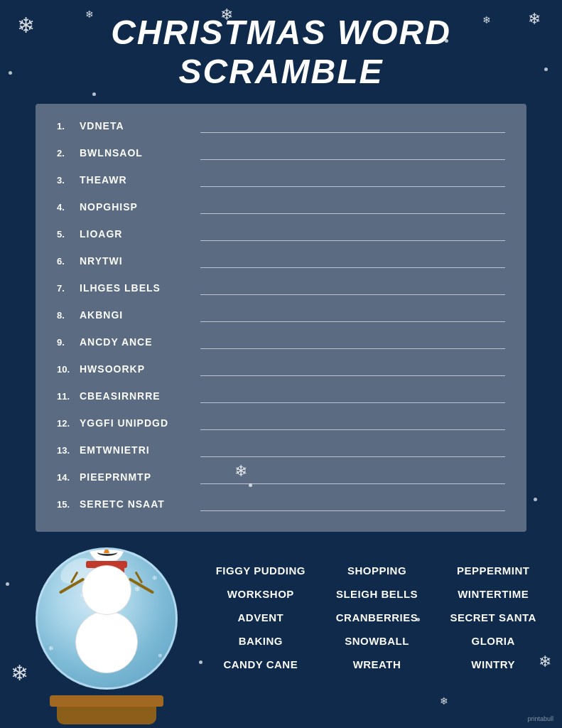 The image size is (562, 728). What do you see at coordinates (68, 181) in the screenshot?
I see `row-number: 3.` at bounding box center [68, 181].